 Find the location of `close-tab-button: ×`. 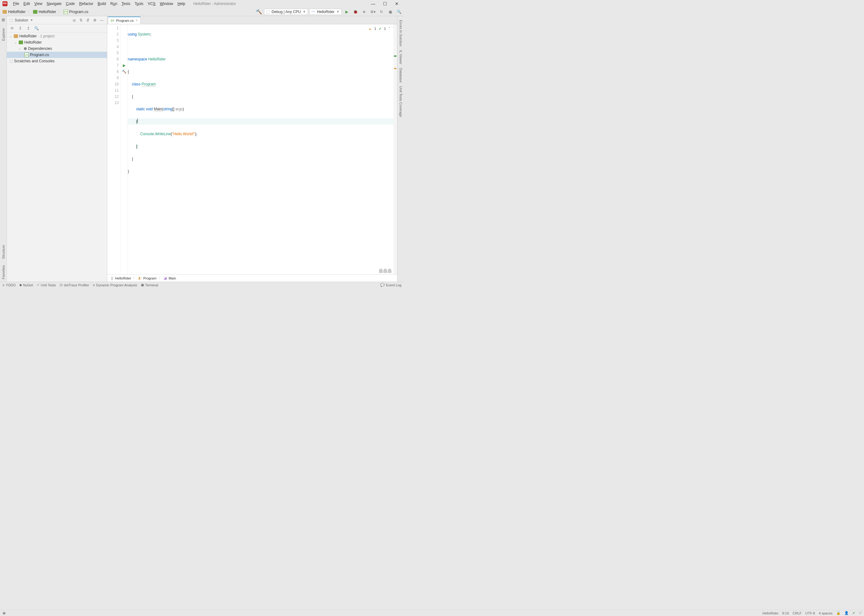

close-tab-button: × is located at coordinates (137, 20).